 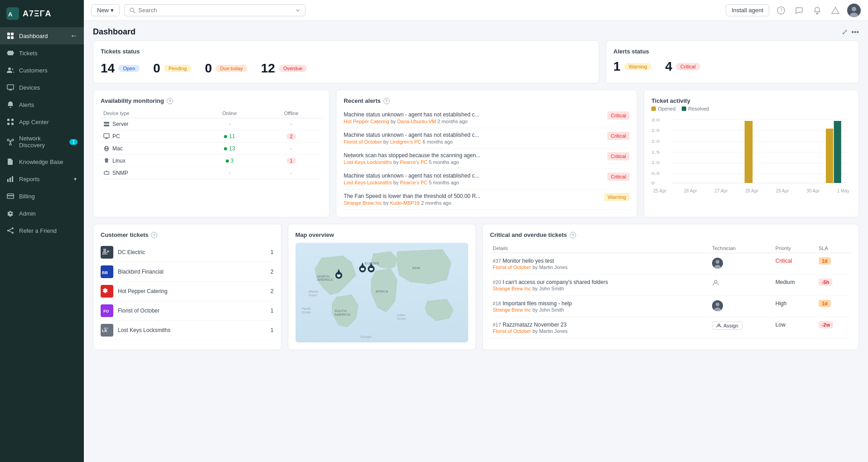 I want to click on ticket-priority-0: Critical, so click(x=795, y=265).